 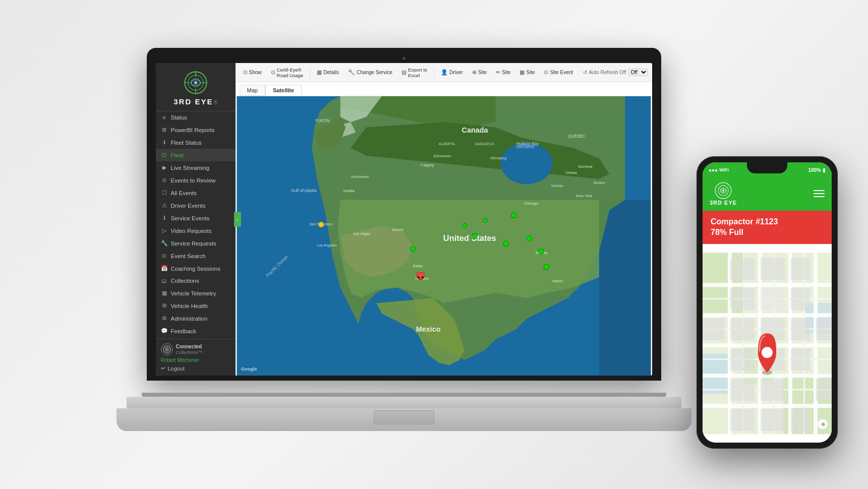 What do you see at coordinates (585, 167) in the screenshot?
I see `svg-text: Montreal` at bounding box center [585, 167].